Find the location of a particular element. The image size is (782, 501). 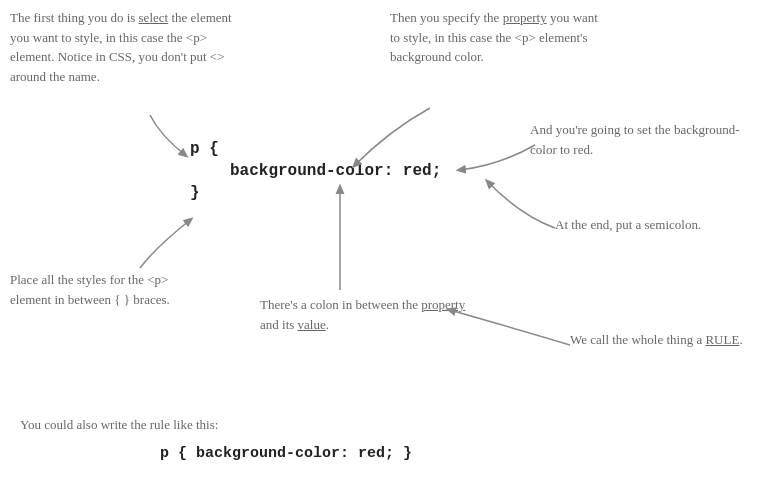

annotation-right-mid: And you're going to set the background-c… is located at coordinates (635, 140).